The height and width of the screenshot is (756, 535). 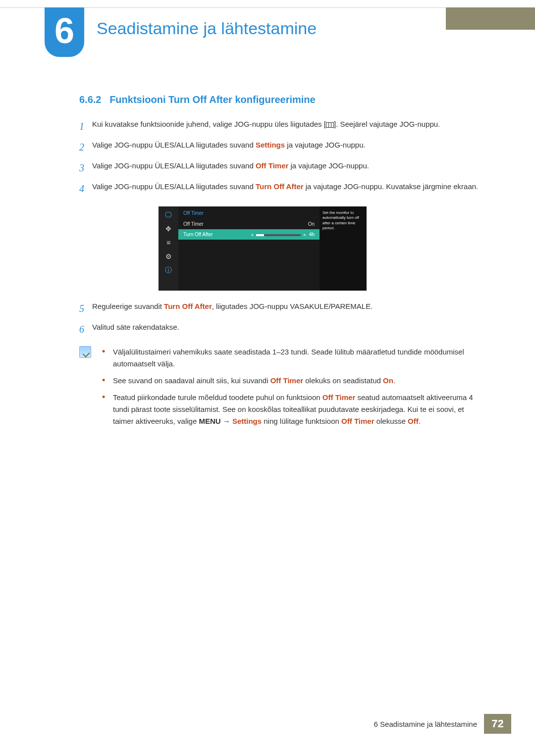 I want to click on info-icon: ⓘ, so click(x=168, y=270).